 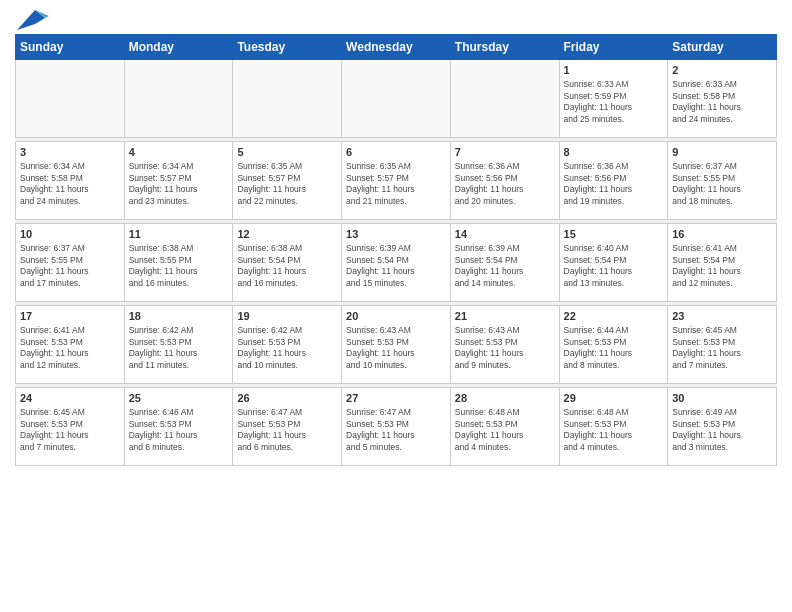 I want to click on day-info: Sunrise: 6:49 AMSunset: 5:53 PMDaylight:…, so click(x=722, y=430).